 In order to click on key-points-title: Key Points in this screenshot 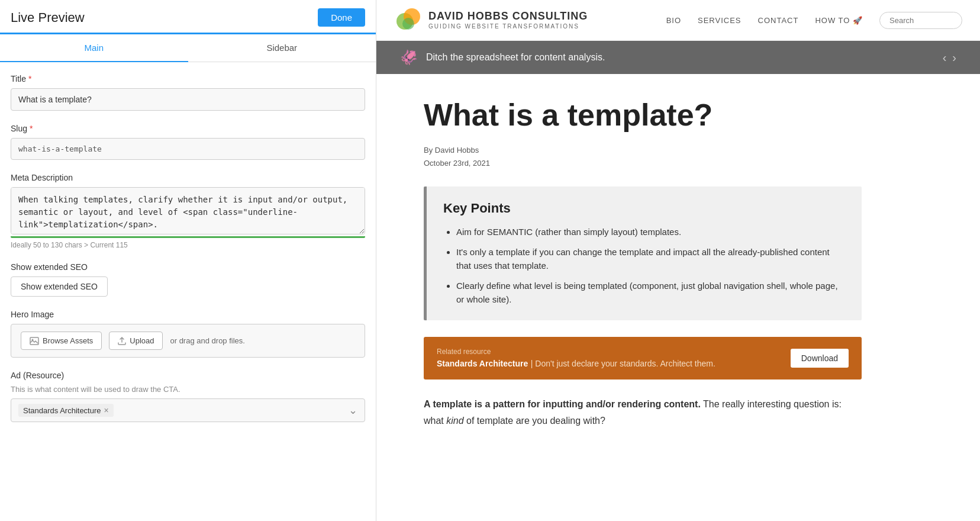, I will do `click(644, 208)`.